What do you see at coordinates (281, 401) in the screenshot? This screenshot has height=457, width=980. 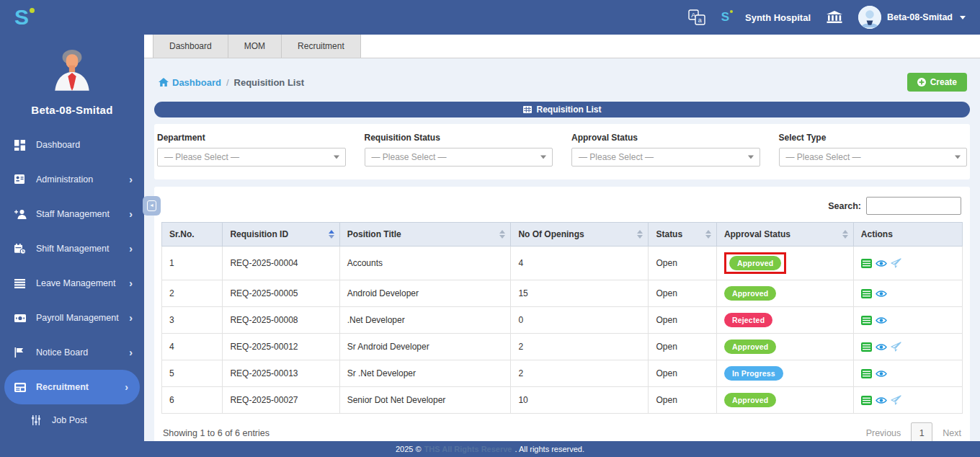 I see `cell-requisition-id: REQ-2025-00027` at bounding box center [281, 401].